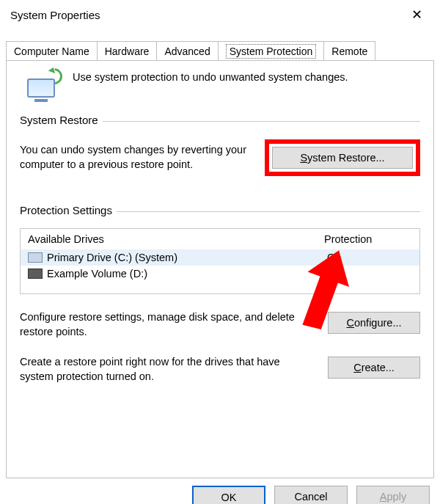 This screenshot has width=440, height=504. I want to click on tab-advanced: Advanced, so click(187, 51).